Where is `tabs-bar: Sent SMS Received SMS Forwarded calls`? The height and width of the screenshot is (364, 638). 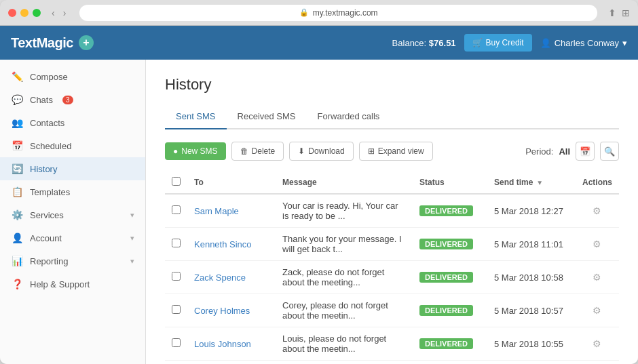
tabs-bar: Sent SMS Received SMS Forwarded calls is located at coordinates (392, 118).